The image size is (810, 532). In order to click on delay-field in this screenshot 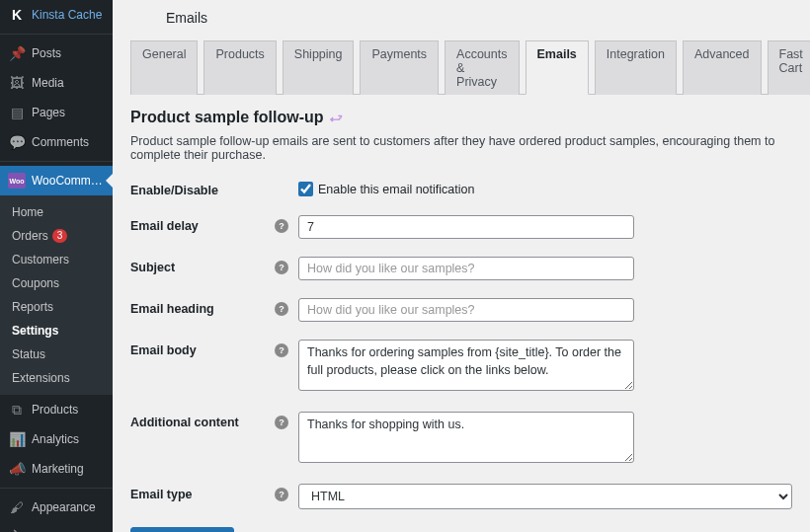, I will do `click(466, 227)`.